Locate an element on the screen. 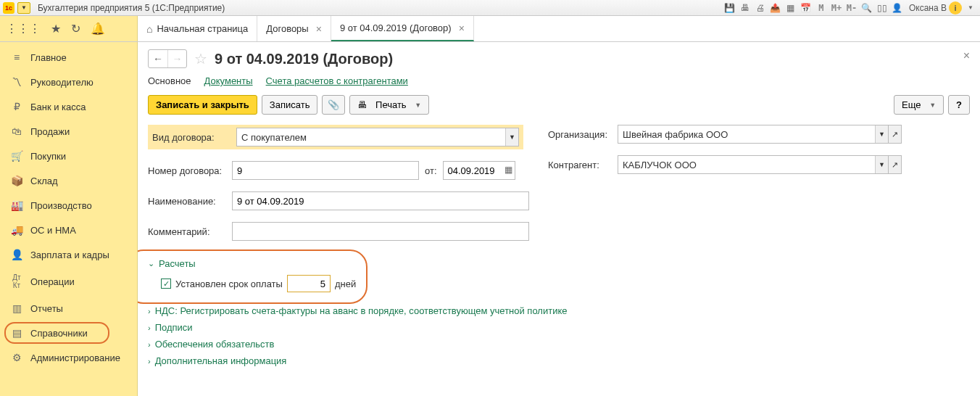 This screenshot has width=980, height=396. section-vat-header: › НДС: Регистрировать счета-фактуры на а… is located at coordinates (559, 310).